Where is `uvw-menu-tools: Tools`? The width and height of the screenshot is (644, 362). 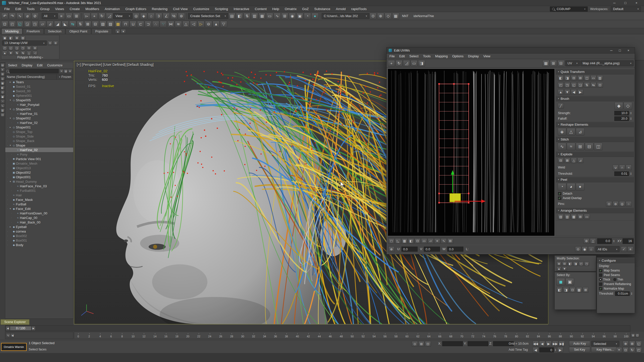 uvw-menu-tools: Tools is located at coordinates (427, 56).